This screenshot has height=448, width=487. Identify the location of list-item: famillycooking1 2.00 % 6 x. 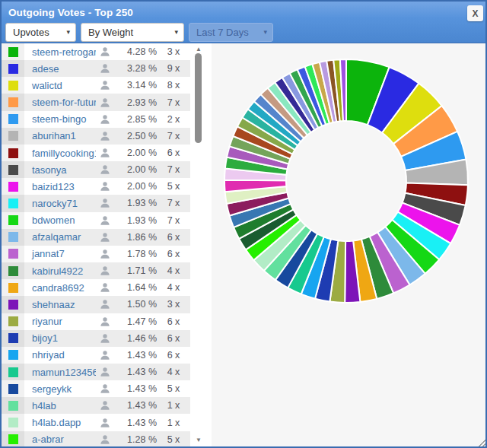
(96, 153).